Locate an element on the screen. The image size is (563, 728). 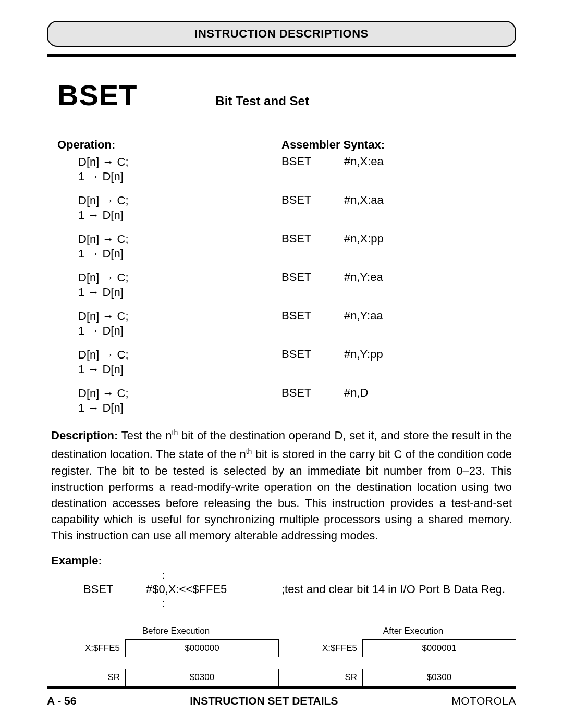
op-row: D[n] → C; 1 → D[n] BSET #n,X:aa is located at coordinates (287, 208).